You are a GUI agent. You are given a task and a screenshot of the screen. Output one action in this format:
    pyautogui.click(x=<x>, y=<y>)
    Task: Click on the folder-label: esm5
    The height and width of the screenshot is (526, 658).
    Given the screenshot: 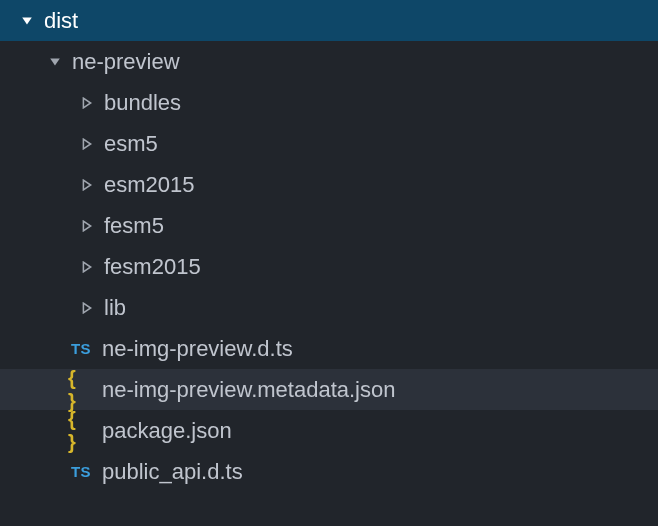 What is the action you would take?
    pyautogui.click(x=131, y=144)
    